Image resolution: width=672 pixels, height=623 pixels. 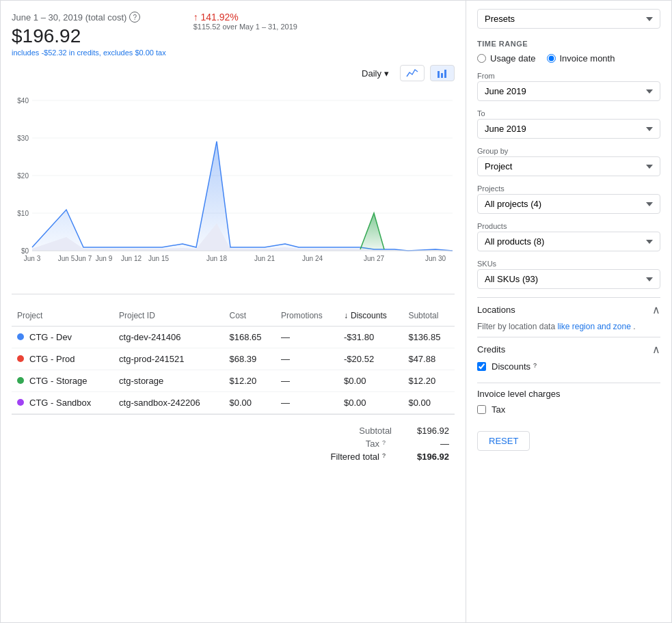 I want to click on group-by-label: Group by, so click(x=569, y=151).